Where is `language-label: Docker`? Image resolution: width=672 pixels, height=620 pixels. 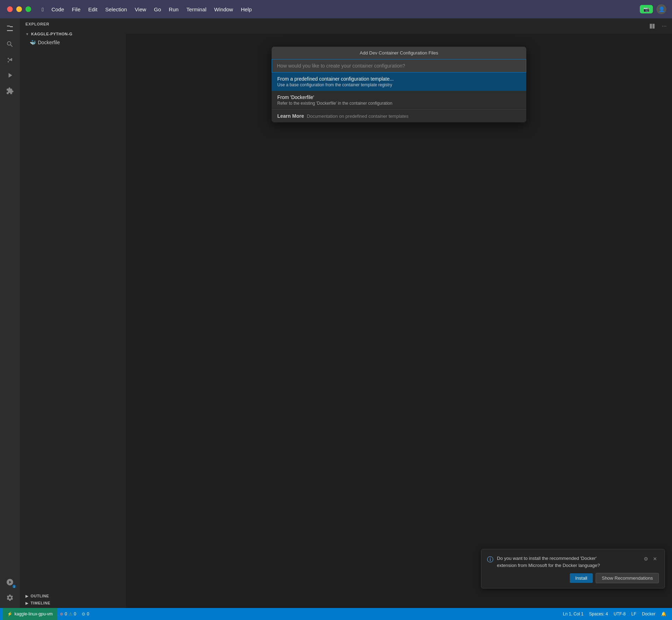
language-label: Docker is located at coordinates (649, 614).